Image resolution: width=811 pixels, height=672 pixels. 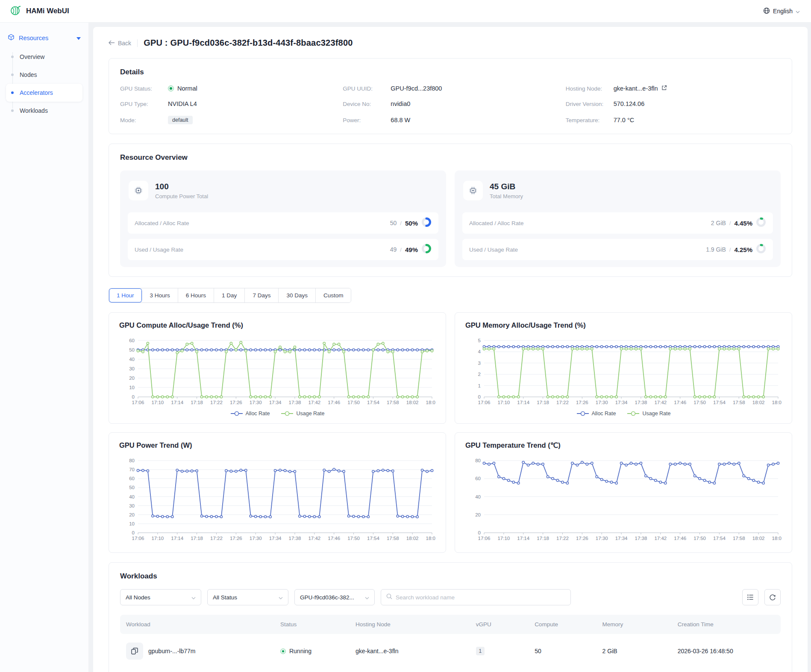 I want to click on temperature-value: 77.0 °C, so click(x=624, y=120).